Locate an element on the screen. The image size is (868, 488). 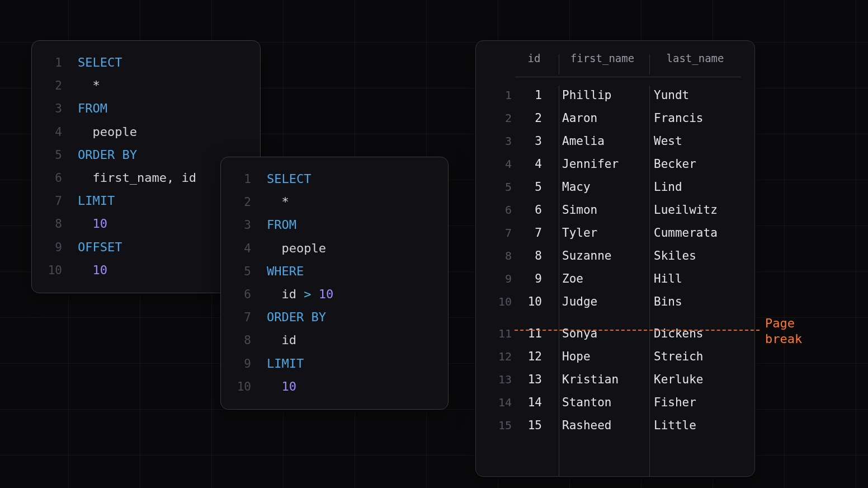
table-row: 55MacyLind is located at coordinates (615, 187).